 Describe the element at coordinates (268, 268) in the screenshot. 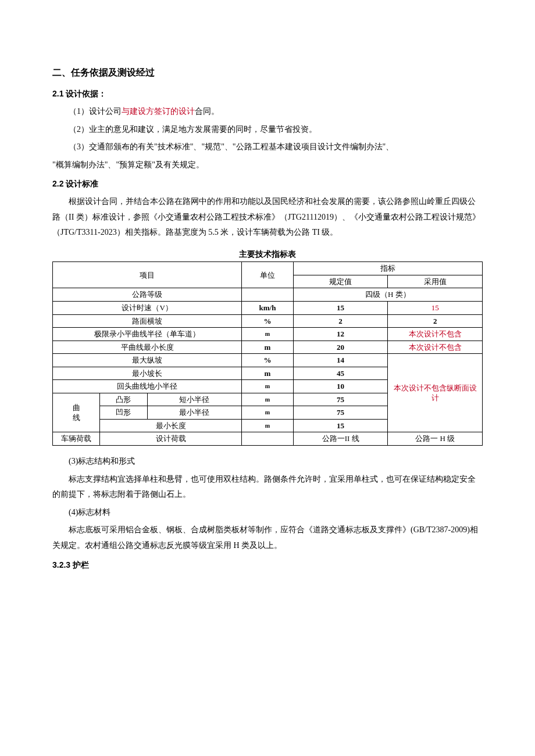

I see `table-row: 项目 单位 指标` at that location.